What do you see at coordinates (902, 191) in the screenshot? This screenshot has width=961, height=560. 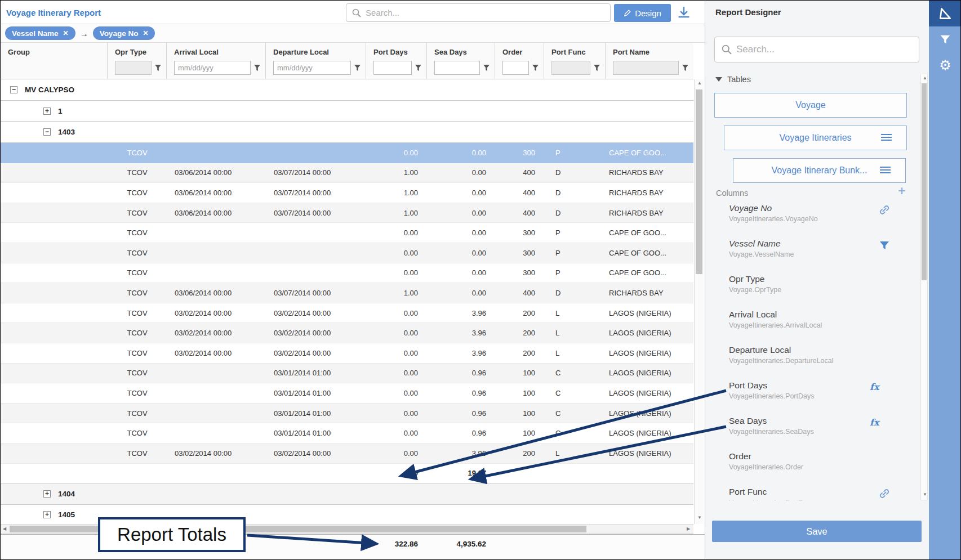 I see `add-column-icon: +` at bounding box center [902, 191].